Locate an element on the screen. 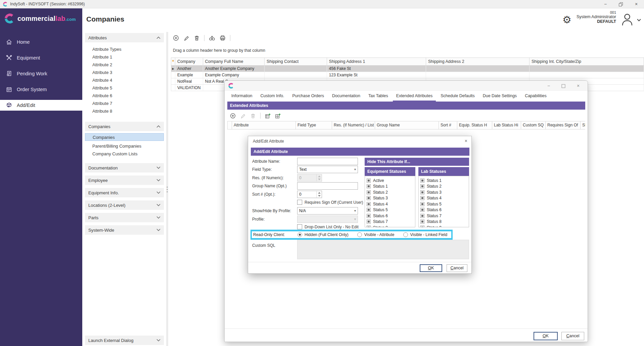 Image resolution: width=644 pixels, height=346 pixels. dialog-ok-button: OK is located at coordinates (546, 336).